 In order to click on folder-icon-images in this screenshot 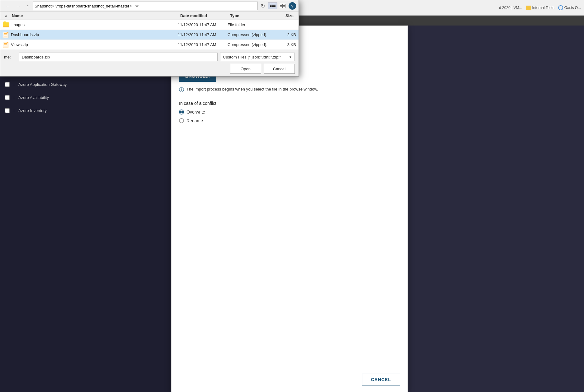, I will do `click(6, 25)`.